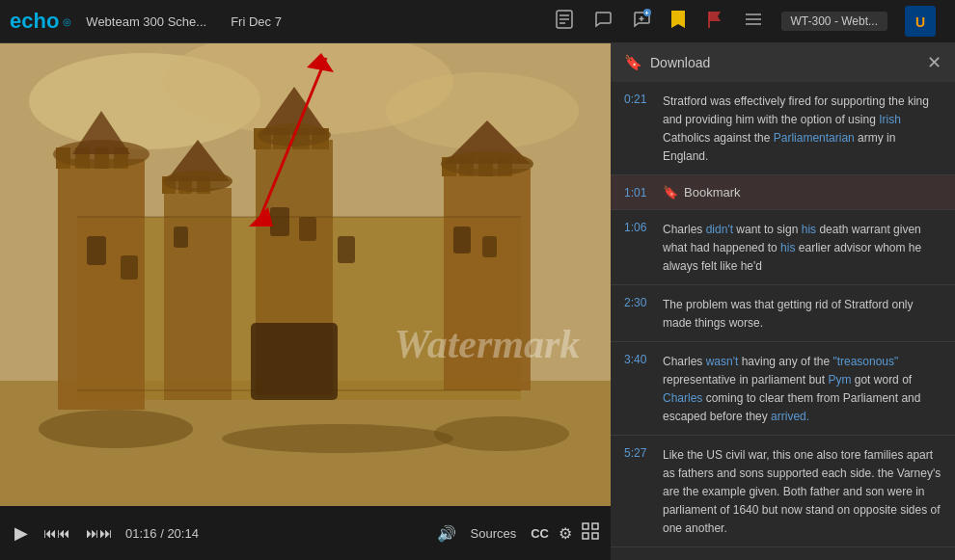 Image resolution: width=955 pixels, height=560 pixels. What do you see at coordinates (920, 21) in the screenshot?
I see `avatar: U` at bounding box center [920, 21].